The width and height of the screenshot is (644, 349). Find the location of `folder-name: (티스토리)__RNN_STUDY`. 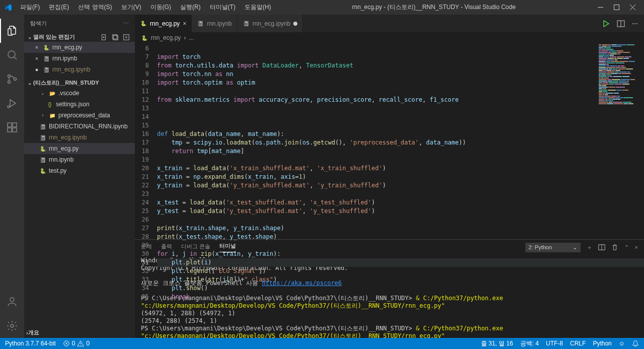

folder-name: (티스토리)__RNN_STUDY is located at coordinates (66, 83).